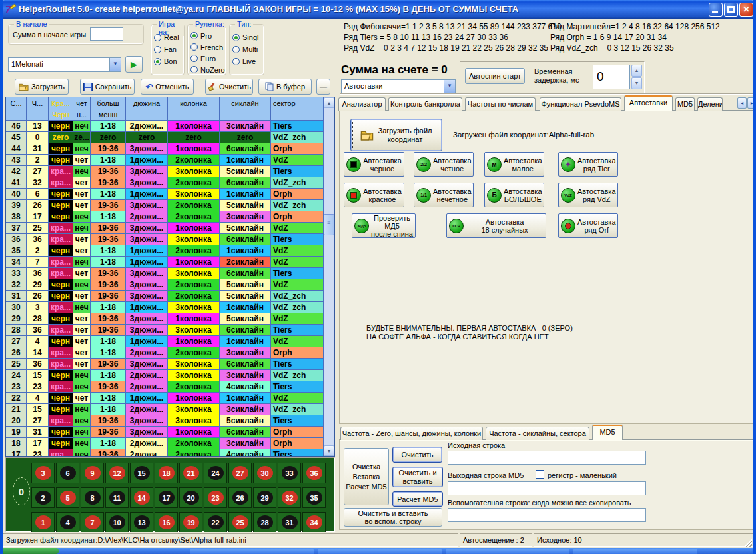 This screenshot has width=756, height=554. Describe the element at coordinates (715, 9) in the screenshot. I see `minimize-button` at that location.